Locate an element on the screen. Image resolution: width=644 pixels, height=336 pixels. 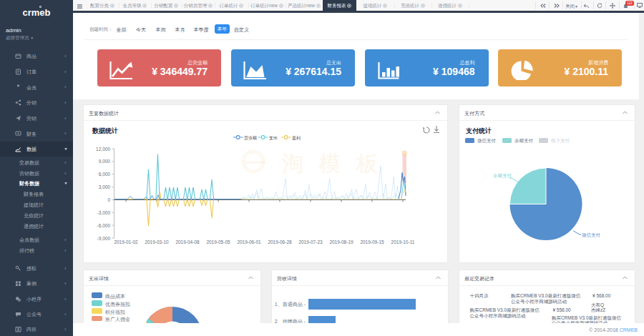
svg-text: 支出 is located at coordinates (273, 139).